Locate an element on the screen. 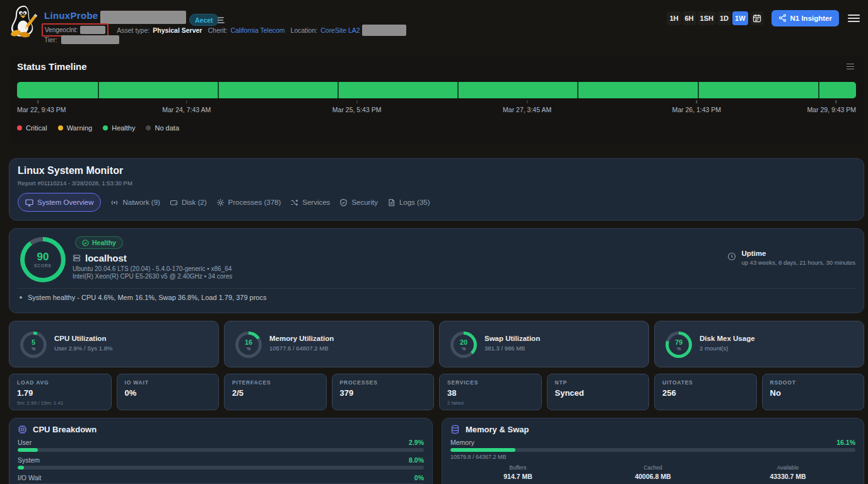 This screenshot has height=484, width=868. monitor-report: Report #01110214 - 3/28/2028, 1:53:30 PM is located at coordinates (75, 183).